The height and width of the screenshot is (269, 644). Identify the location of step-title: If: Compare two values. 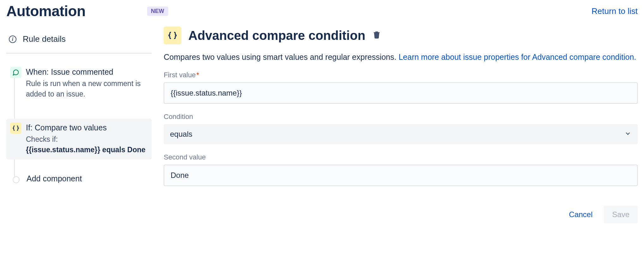
(86, 128).